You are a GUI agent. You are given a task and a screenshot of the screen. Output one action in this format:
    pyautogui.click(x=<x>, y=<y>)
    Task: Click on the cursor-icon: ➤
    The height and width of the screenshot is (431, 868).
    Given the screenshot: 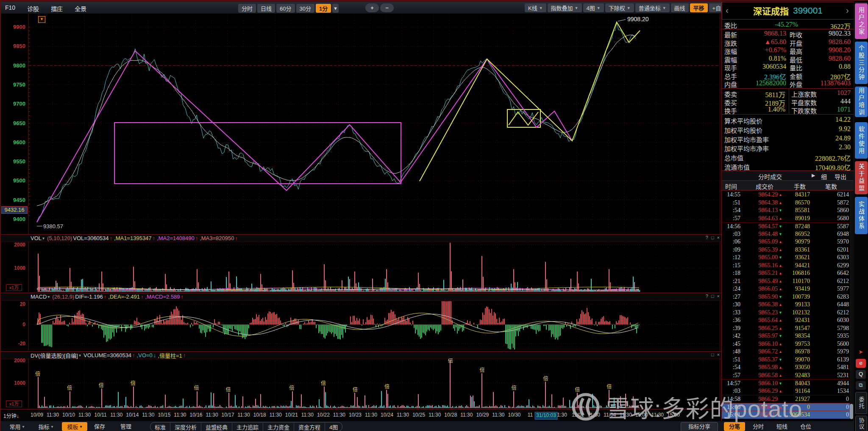 What is the action you would take?
    pyautogui.click(x=861, y=352)
    